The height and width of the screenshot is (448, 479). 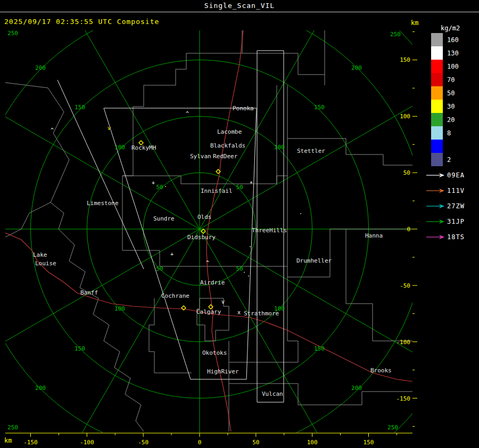 What do you see at coordinates (456, 120) in the screenshot?
I see `colorbar-value: 20` at bounding box center [456, 120].